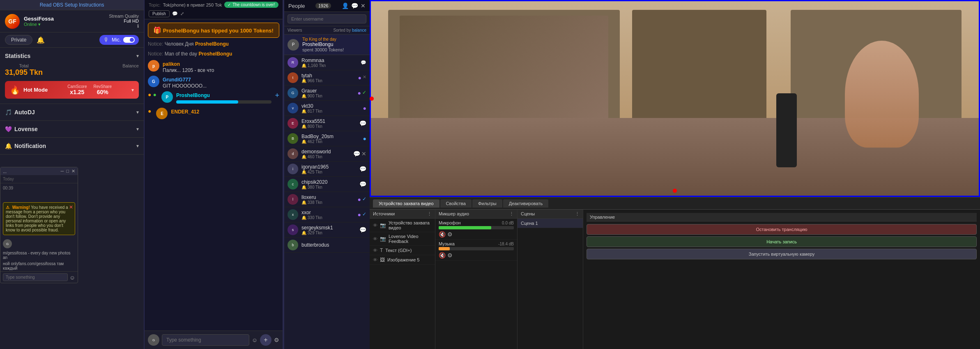  Describe the element at coordinates (403, 225) in the screenshot. I see `obs-source-capture: 👁 📷 Устройство захвата видео` at that location.